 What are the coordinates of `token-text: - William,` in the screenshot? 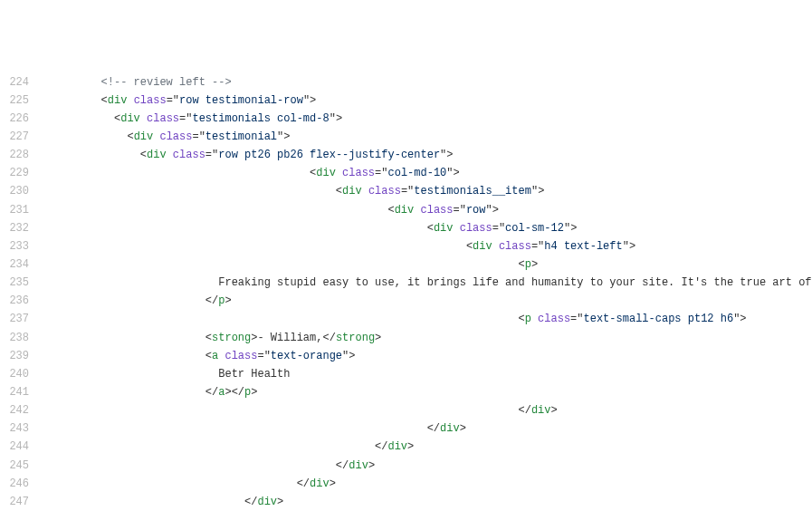 It's located at (290, 338).